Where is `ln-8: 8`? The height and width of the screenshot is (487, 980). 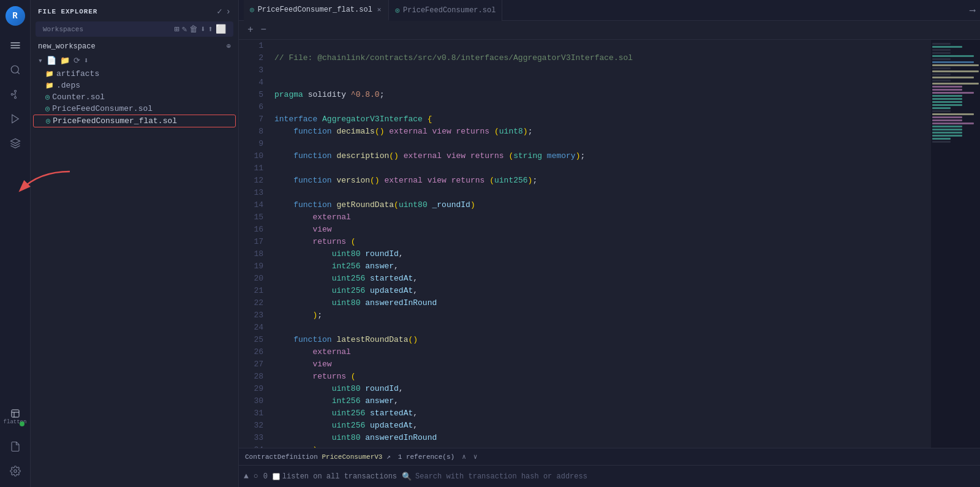 ln-8: 8 is located at coordinates (254, 132).